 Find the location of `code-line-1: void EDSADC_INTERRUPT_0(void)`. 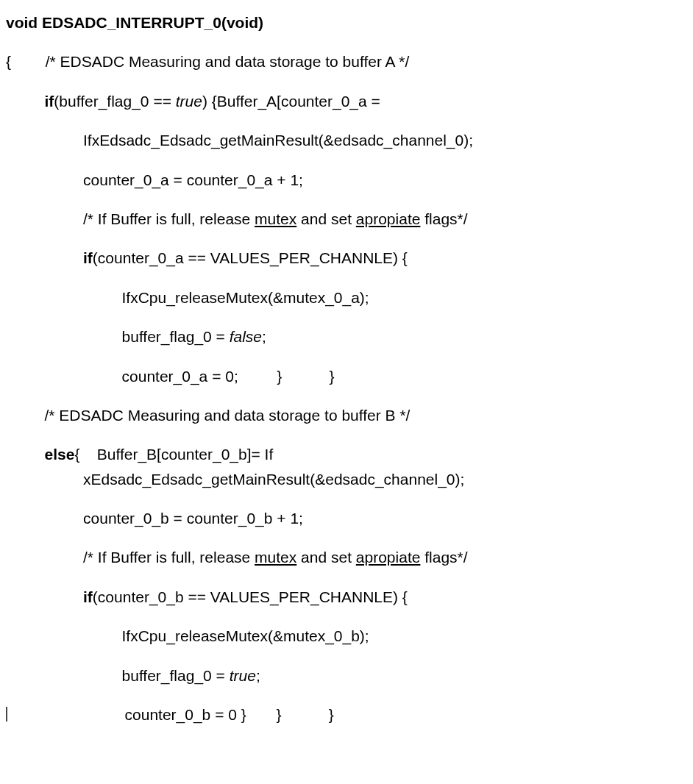

code-line-1: void EDSADC_INTERRUPT_0(void) is located at coordinates (346, 22).